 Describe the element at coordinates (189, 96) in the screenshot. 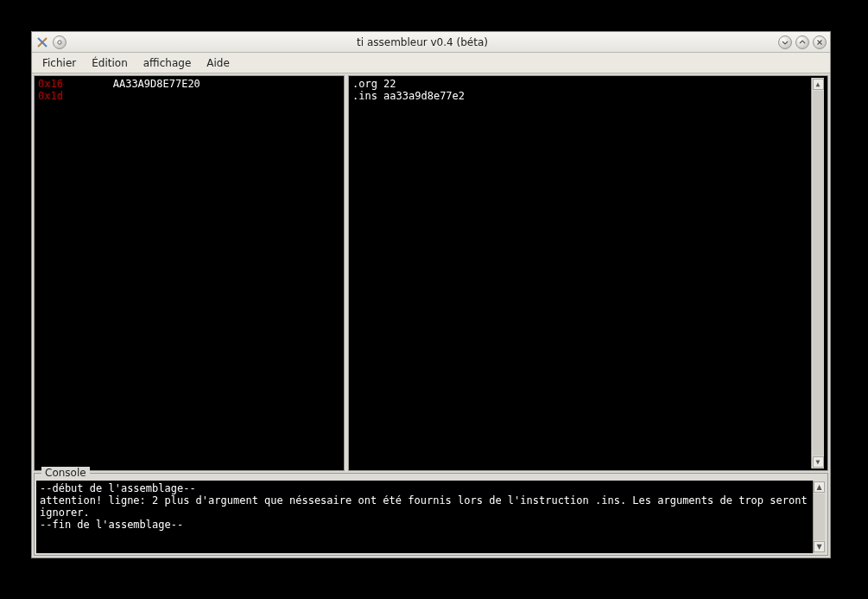

I see `hex-row: 0x1d` at that location.